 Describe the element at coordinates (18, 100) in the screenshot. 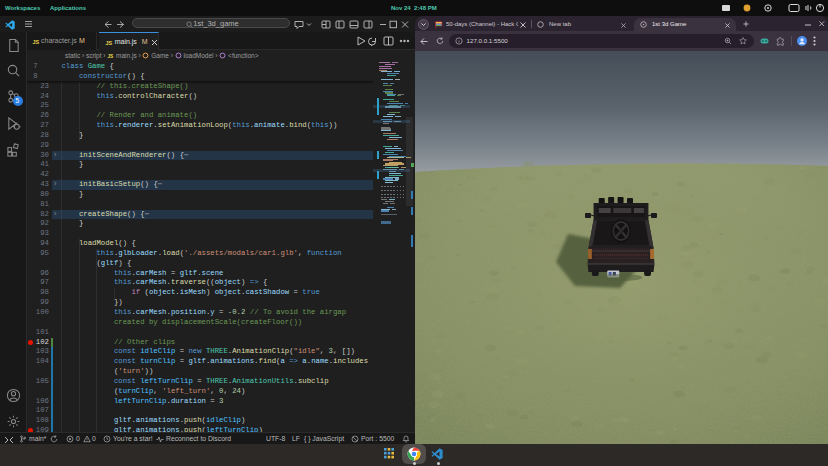

I see `svg-text: 5` at that location.